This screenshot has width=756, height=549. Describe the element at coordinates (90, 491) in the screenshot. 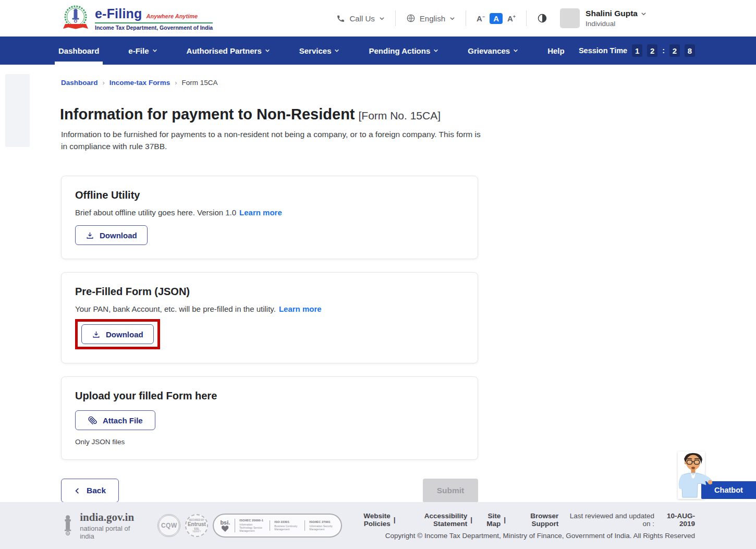

I see `back-button: Back` at that location.